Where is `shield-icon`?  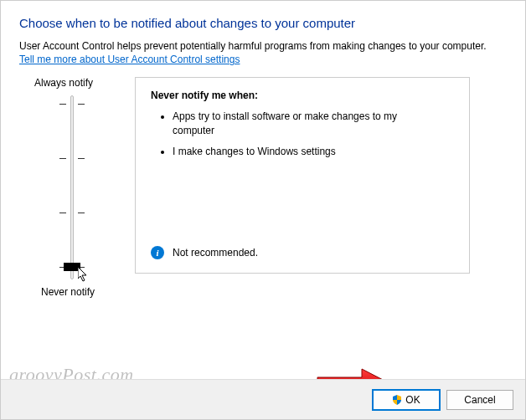 shield-icon is located at coordinates (397, 400).